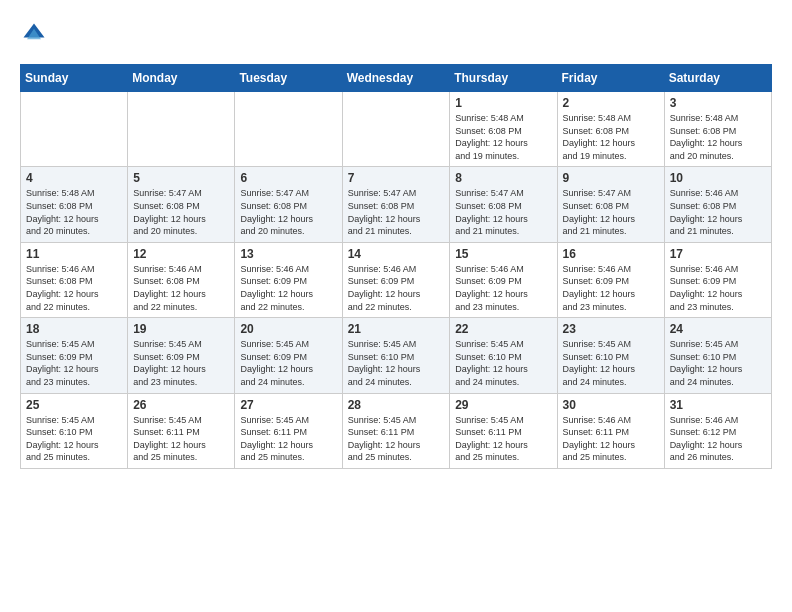 The height and width of the screenshot is (612, 792). What do you see at coordinates (74, 178) in the screenshot?
I see `day-number: 4` at bounding box center [74, 178].